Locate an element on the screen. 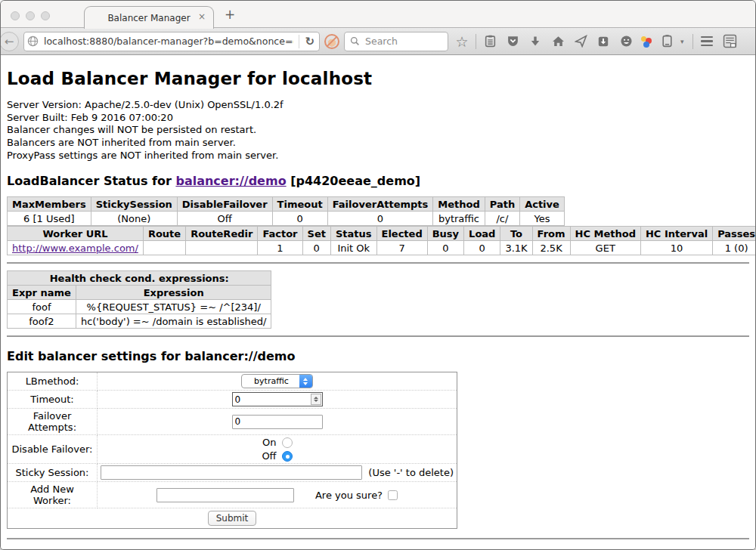  home-icon is located at coordinates (558, 42).